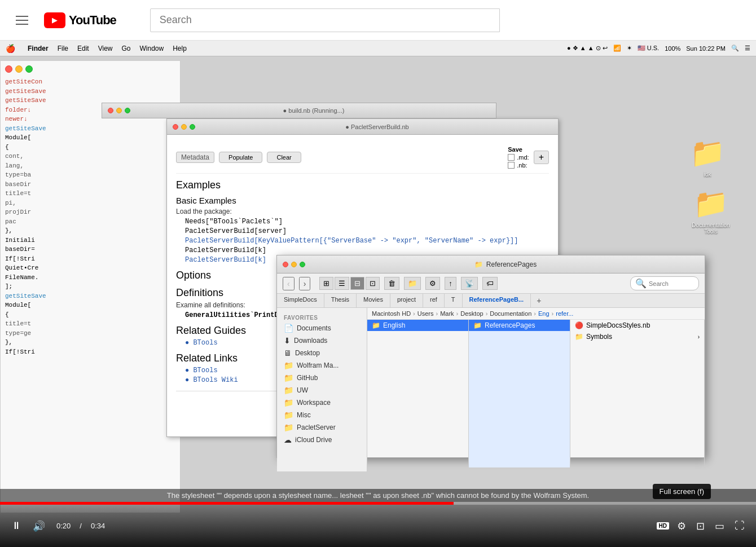 This screenshot has height=547, width=756. Describe the element at coordinates (497, 301) in the screenshot. I see `tab-referencepages: ReferencePageB...` at that location.